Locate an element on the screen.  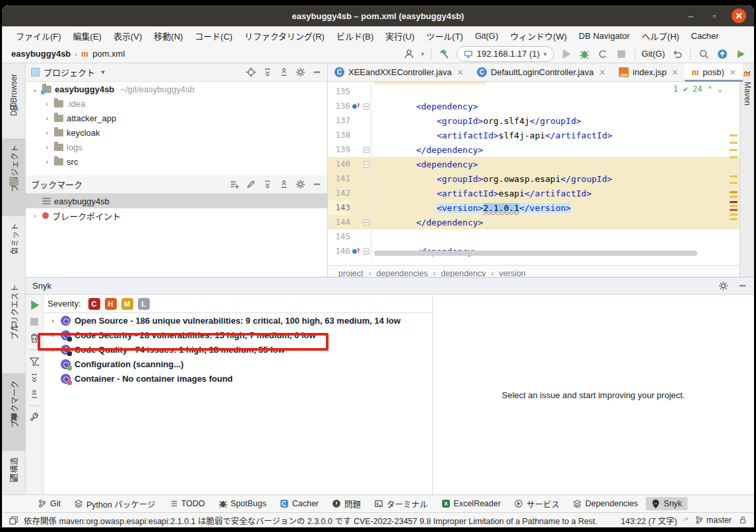
horizontal-scrollbar is located at coordinates (536, 253).